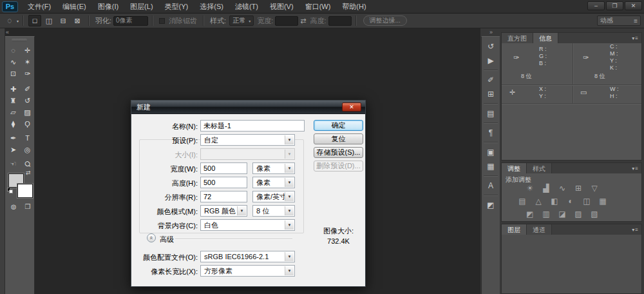 The height and width of the screenshot is (294, 644). Describe the element at coordinates (247, 140) in the screenshot. I see `preset-dropdown: 自定▼` at that location.